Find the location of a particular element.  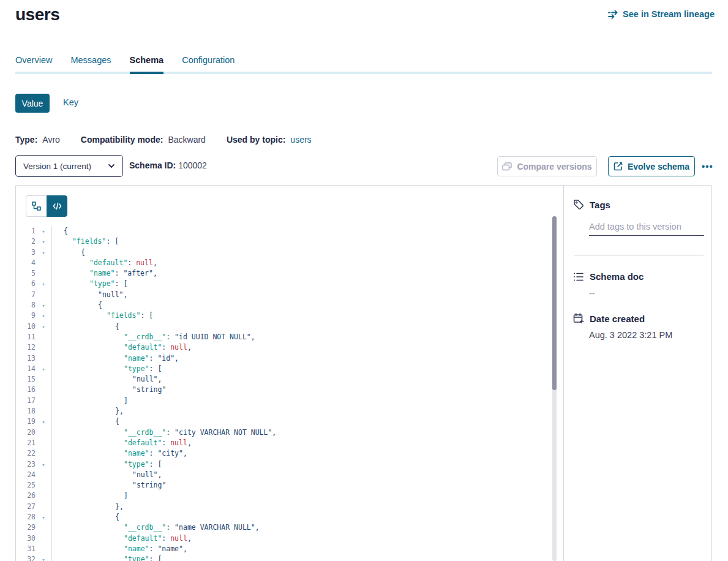

code-line: 18}, is located at coordinates (284, 412).